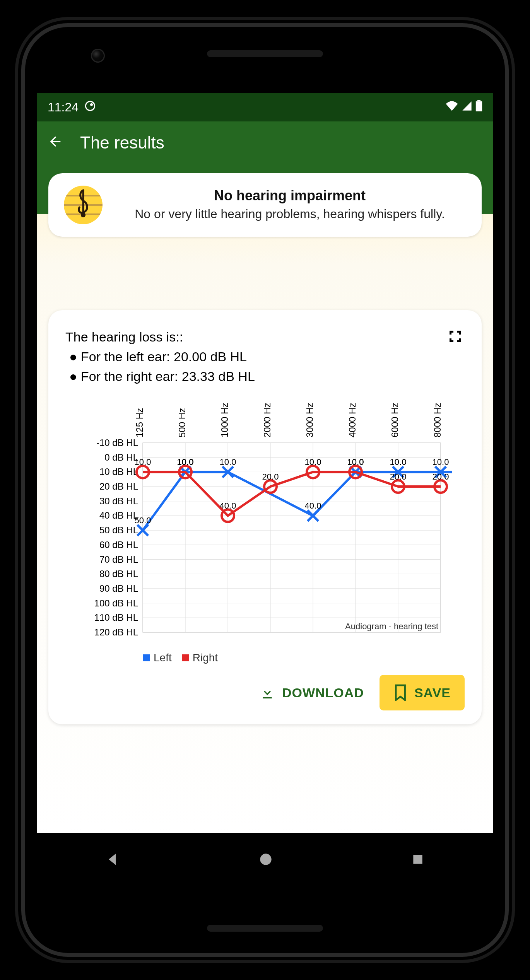 This screenshot has width=530, height=980. I want to click on treble-clef-icon, so click(83, 205).